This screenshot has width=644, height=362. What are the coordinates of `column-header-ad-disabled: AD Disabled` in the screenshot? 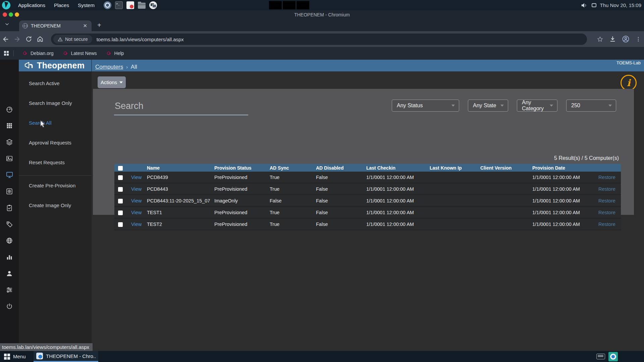 It's located at (340, 168).